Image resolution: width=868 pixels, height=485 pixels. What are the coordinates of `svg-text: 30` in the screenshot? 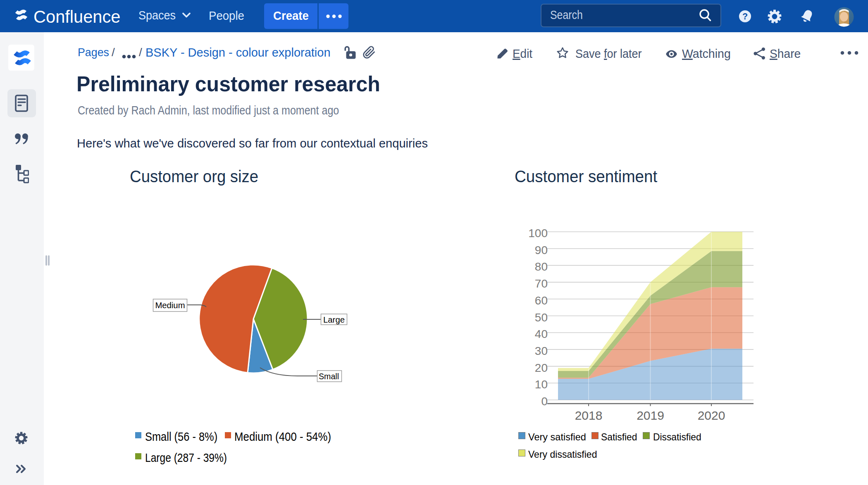 It's located at (541, 351).